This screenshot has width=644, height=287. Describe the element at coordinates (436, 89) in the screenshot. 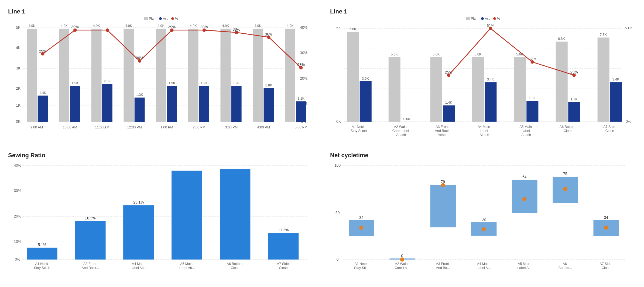

I see `plan-bar-r2` at that location.